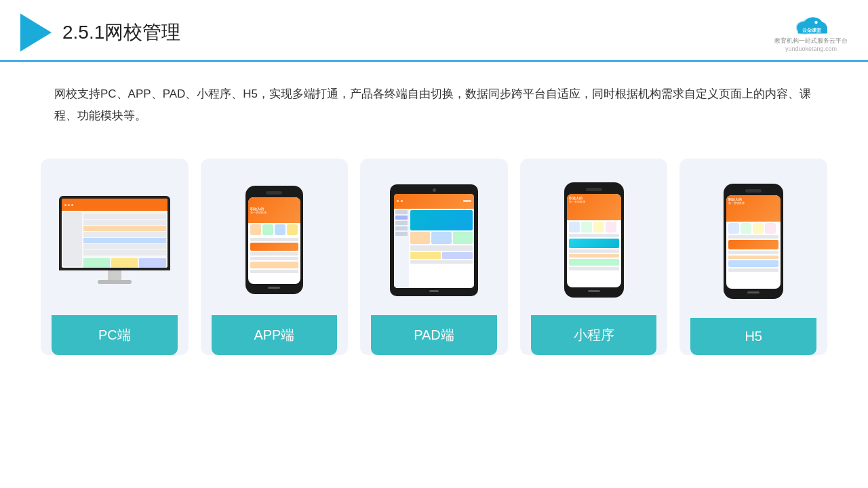  What do you see at coordinates (753, 336) in the screenshot?
I see `h5-label: H5` at bounding box center [753, 336].